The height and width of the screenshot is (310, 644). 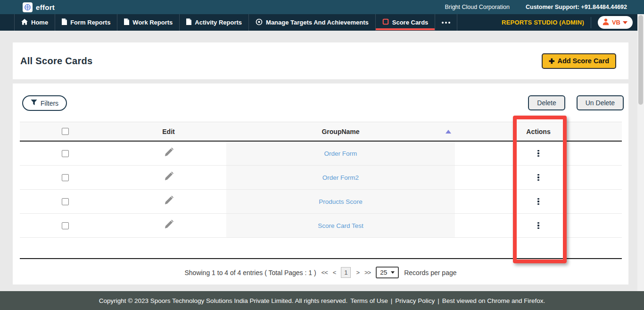 What do you see at coordinates (218, 23) in the screenshot?
I see `nav-label: Activity Reports` at bounding box center [218, 23].